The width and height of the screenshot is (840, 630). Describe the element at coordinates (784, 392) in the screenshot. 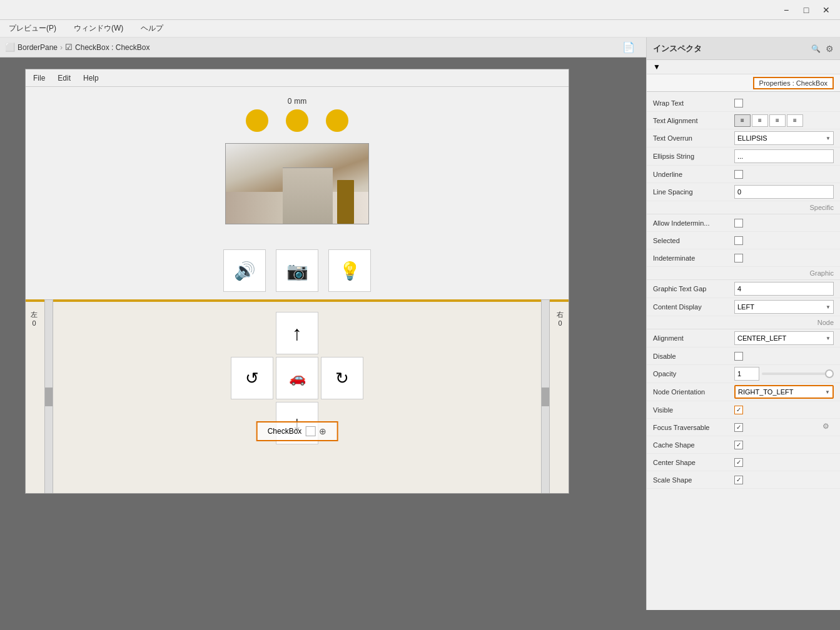

I see `node-orientation-value: RIGHT_TO_LEFT ▼` at that location.